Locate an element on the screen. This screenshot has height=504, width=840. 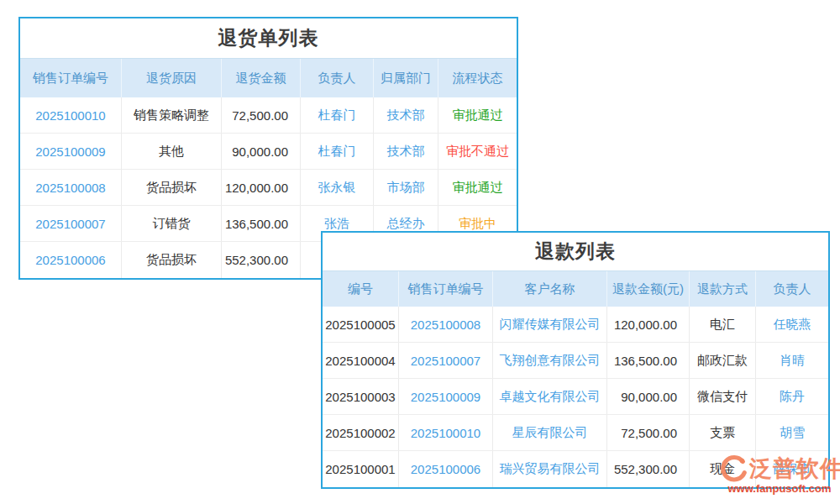
refund-table-title: 退款列表 is located at coordinates (575, 252).